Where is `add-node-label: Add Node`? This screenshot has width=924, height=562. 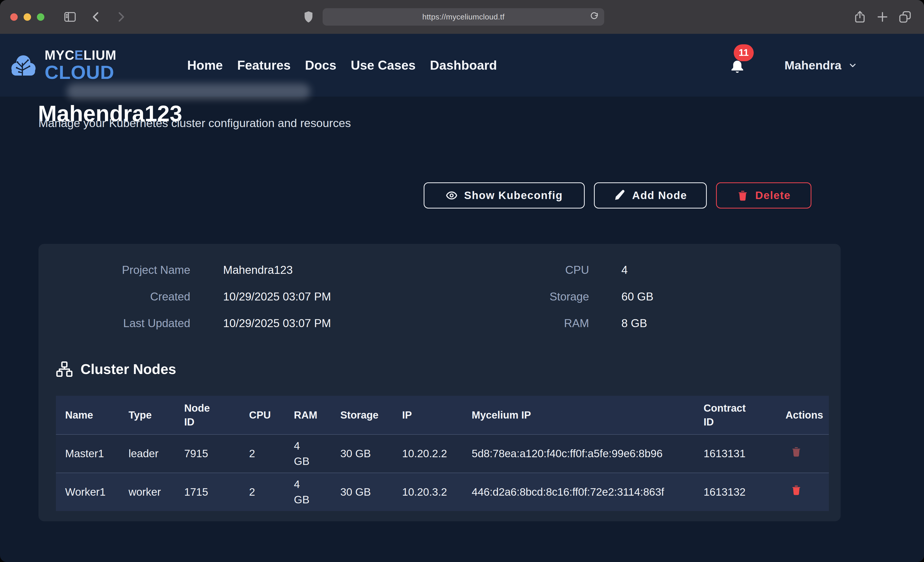 add-node-label: Add Node is located at coordinates (660, 196).